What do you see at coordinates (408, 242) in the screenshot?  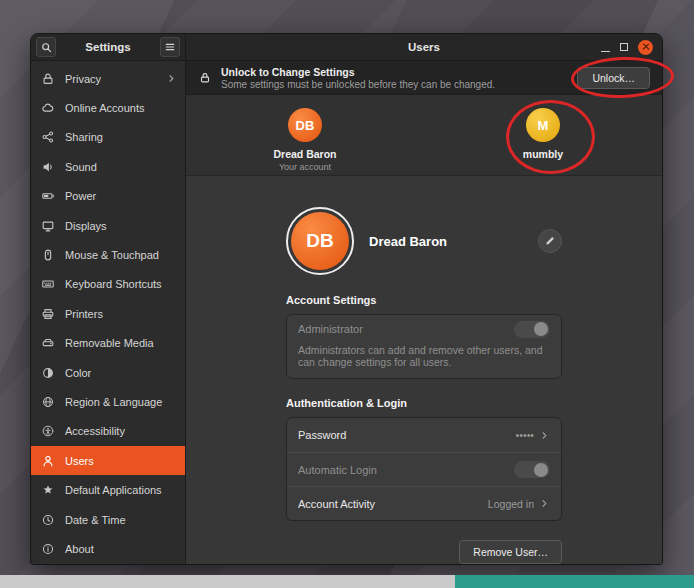 I see `profile-name: Dread Baron` at bounding box center [408, 242].